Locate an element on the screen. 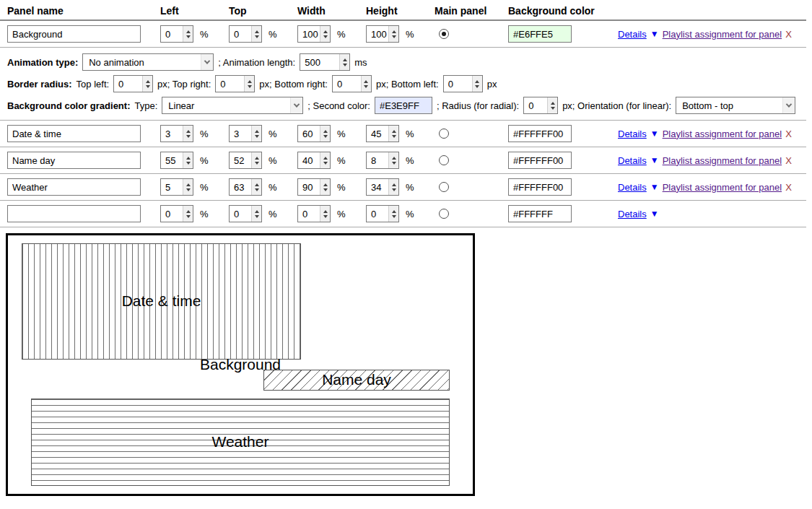  panel-row-empty: 0% 0% 0% 0% Details▼ is located at coordinates (403, 214).